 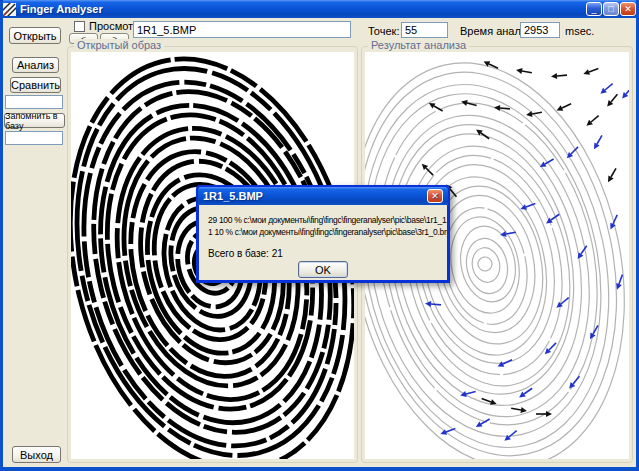 What do you see at coordinates (435, 196) in the screenshot?
I see `dialog-close-icon: ✕` at bounding box center [435, 196].